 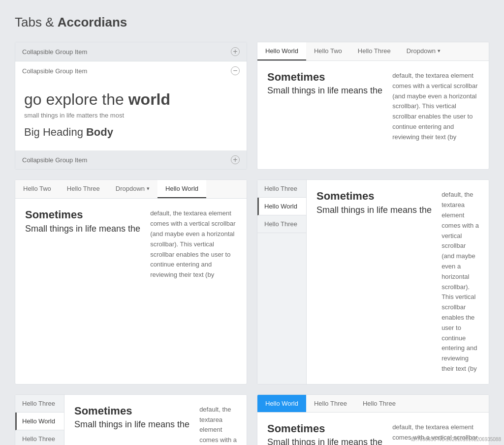 What do you see at coordinates (374, 282) in the screenshot?
I see `vtabs-content-left: Sometimes Small things in life means the` at bounding box center [374, 282].